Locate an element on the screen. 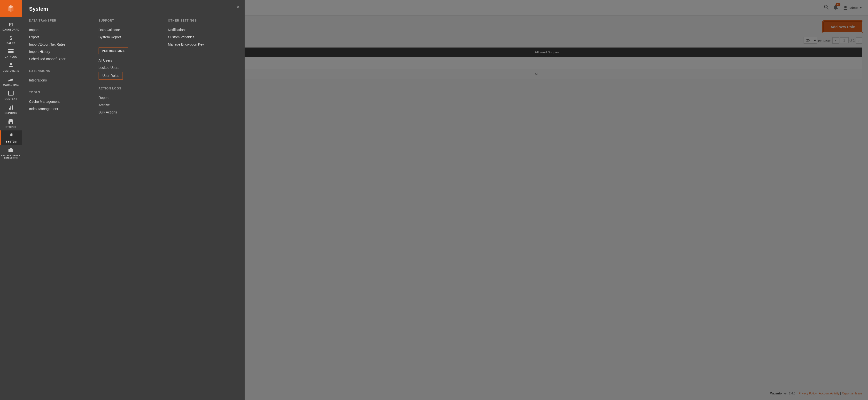 The height and width of the screenshot is (400, 868). menu-item-scheduled: Scheduled Import/Export is located at coordinates (61, 59).